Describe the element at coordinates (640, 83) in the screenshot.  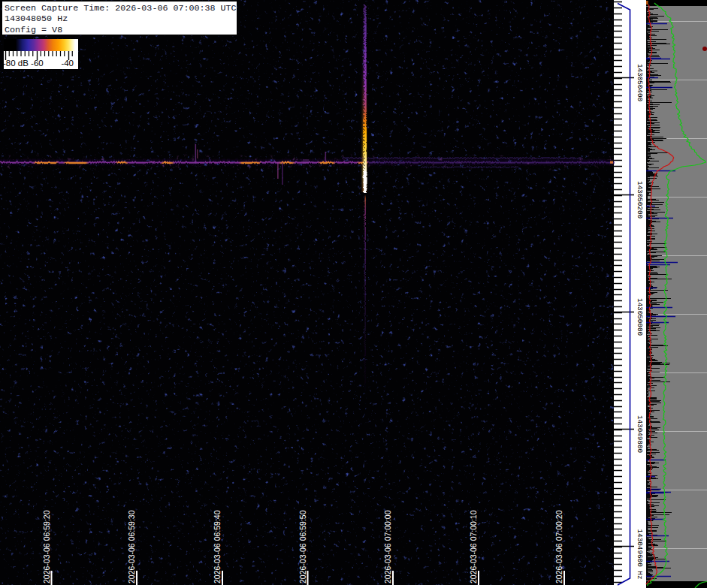
I see `svg-text: 143050400` at that location.